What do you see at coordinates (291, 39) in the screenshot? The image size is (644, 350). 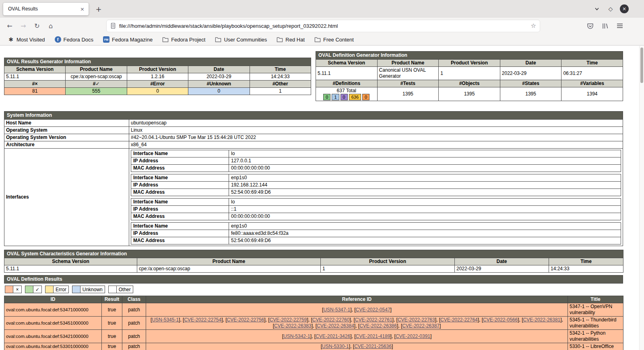 I see `bookmark-item: Red Hat` at bounding box center [291, 39].